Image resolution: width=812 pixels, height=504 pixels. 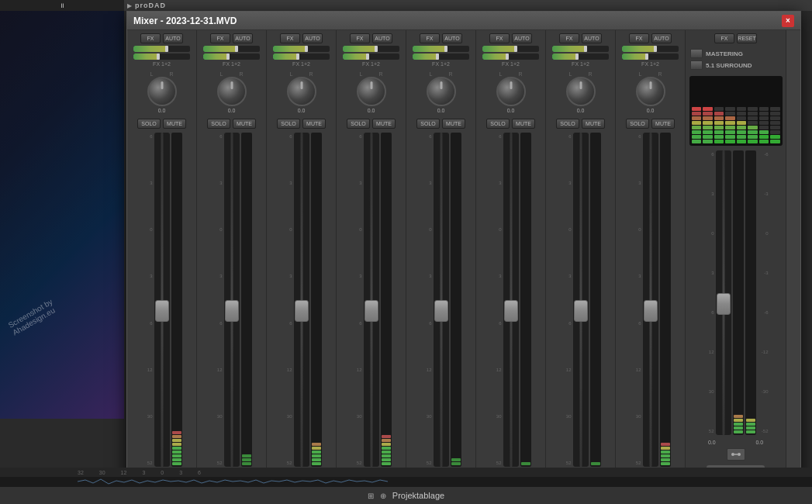 I want to click on level-bar-2b, so click(x=231, y=57).